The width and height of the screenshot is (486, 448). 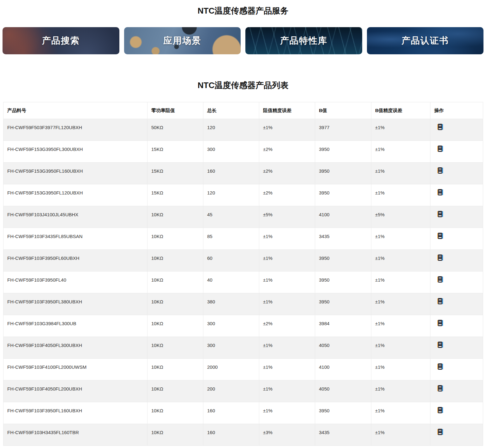 What do you see at coordinates (61, 41) in the screenshot?
I see `banner-product-search: 产品搜索` at bounding box center [61, 41].